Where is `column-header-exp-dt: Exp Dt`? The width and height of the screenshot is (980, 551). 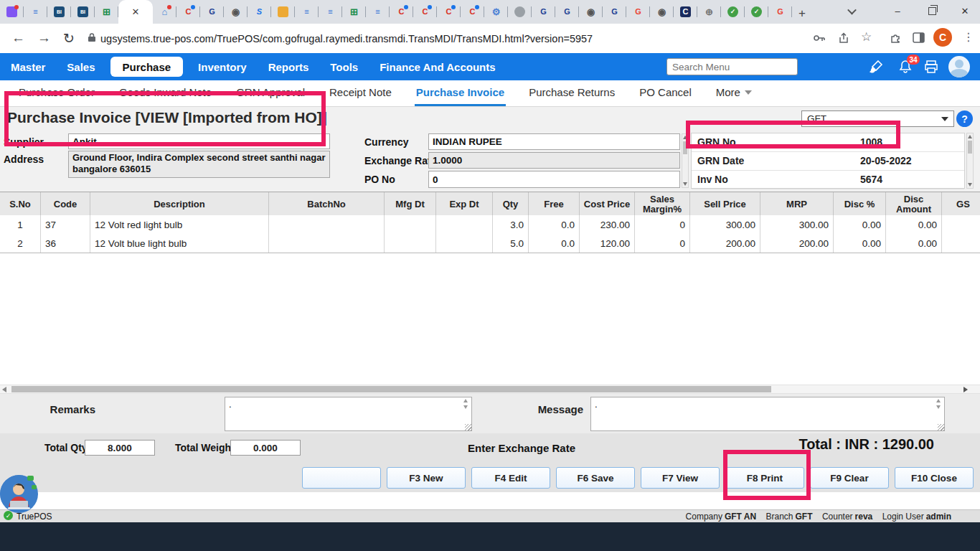
column-header-exp-dt: Exp Dt is located at coordinates (465, 204).